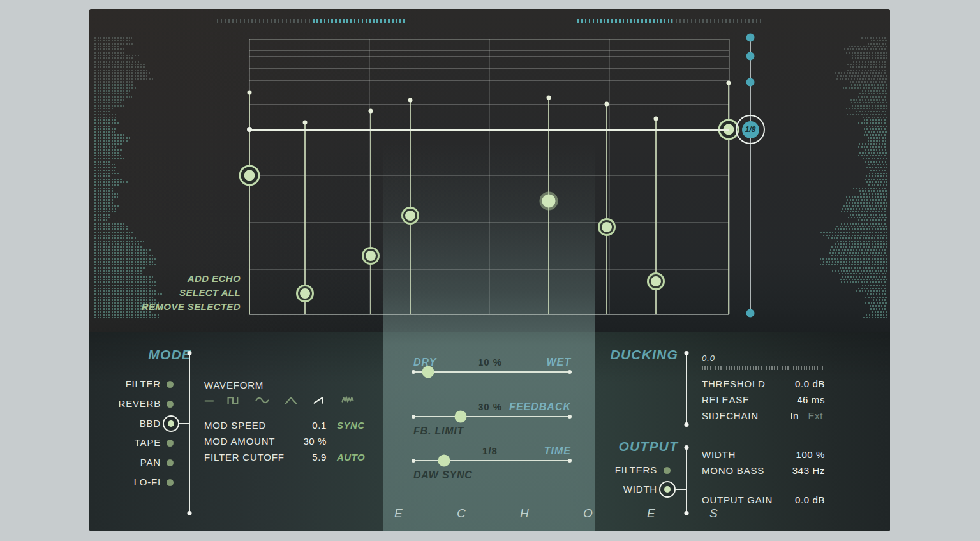  I want to click on output-gain-value: 0.0 dB, so click(782, 500).